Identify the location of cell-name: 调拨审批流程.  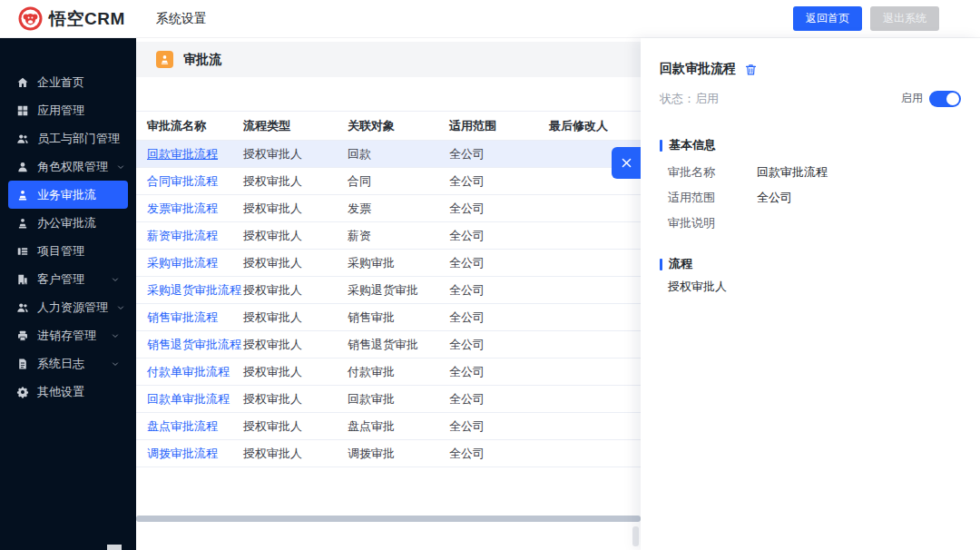
(195, 454).